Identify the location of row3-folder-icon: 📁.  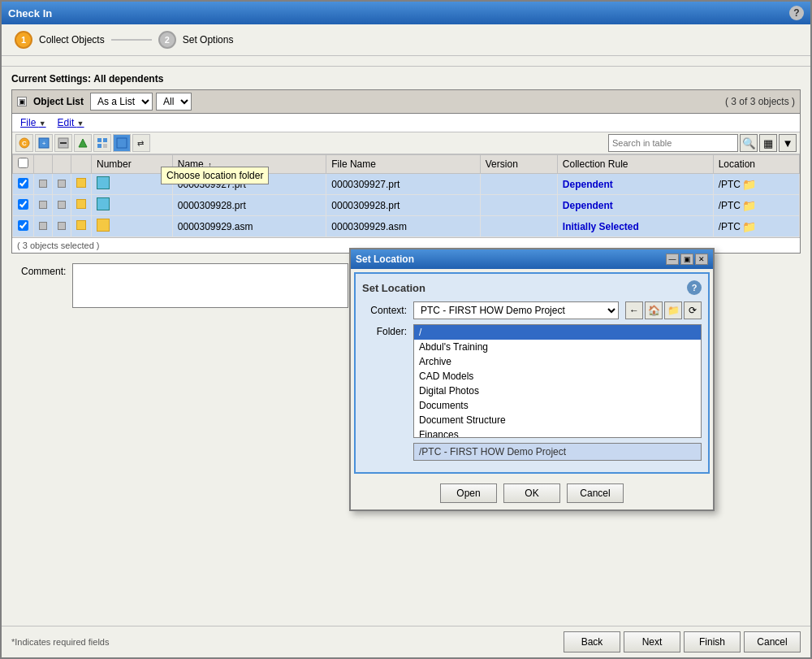
(749, 227).